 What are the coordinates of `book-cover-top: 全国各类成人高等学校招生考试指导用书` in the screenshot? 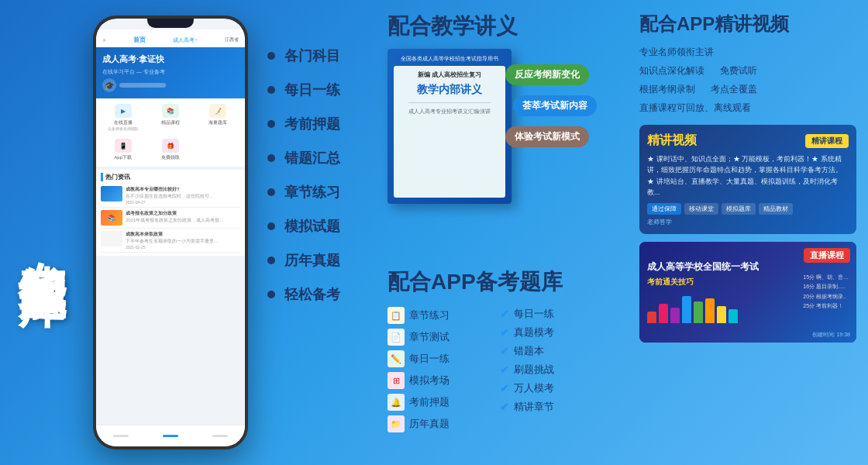 It's located at (450, 59).